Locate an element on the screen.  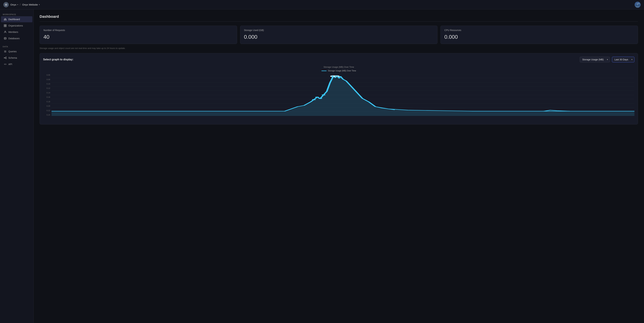
graph-select-label: Select graph to display: is located at coordinates (58, 59).